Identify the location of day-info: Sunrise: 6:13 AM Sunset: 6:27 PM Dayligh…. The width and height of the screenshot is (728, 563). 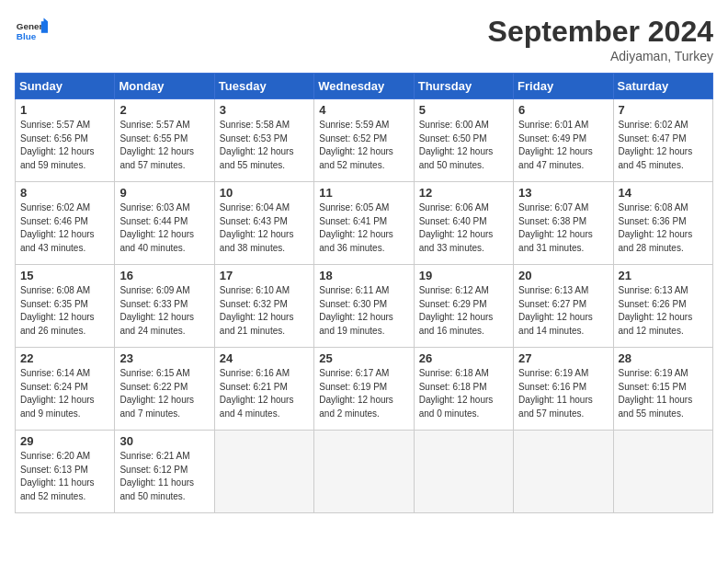
(563, 311).